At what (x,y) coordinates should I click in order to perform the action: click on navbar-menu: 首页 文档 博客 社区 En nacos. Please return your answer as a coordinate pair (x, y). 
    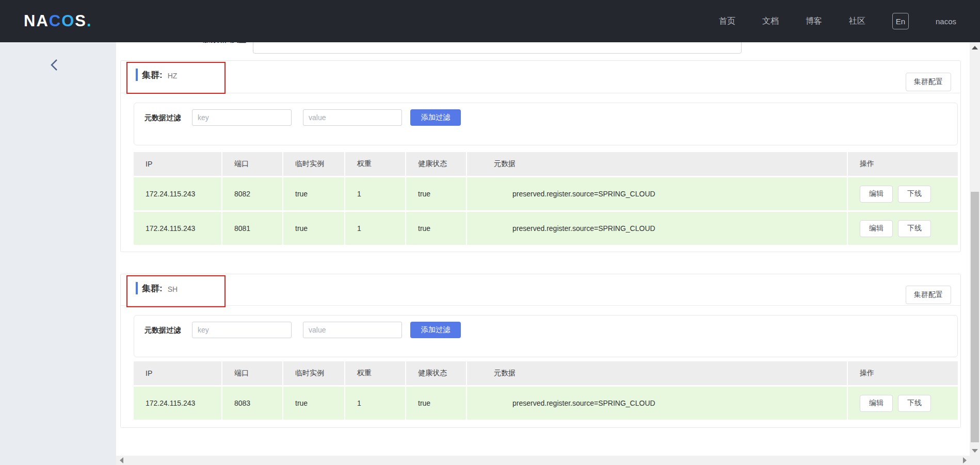
    Looking at the image, I should click on (838, 21).